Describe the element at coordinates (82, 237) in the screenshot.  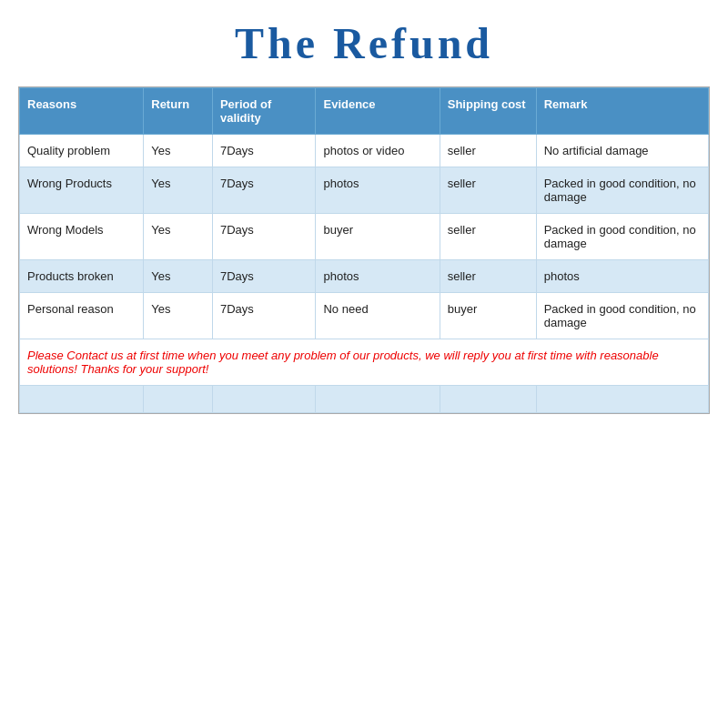
I see `cell-reasons: Wrong Models` at that location.